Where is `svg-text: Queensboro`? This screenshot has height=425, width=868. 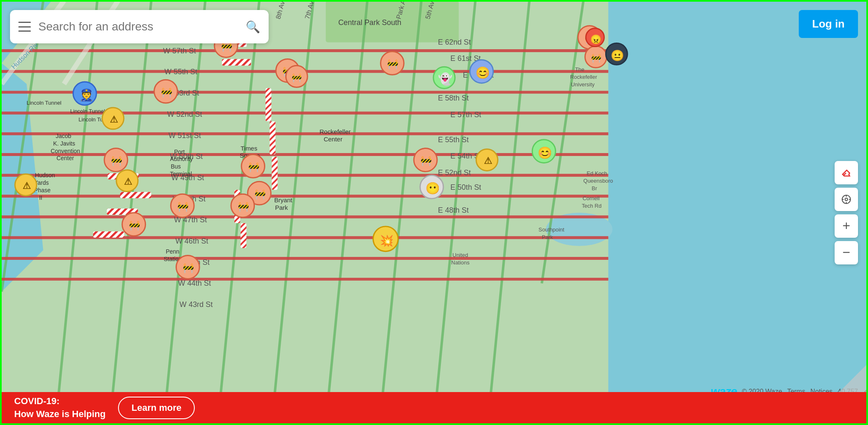
svg-text: Queensboro is located at coordinates (598, 181).